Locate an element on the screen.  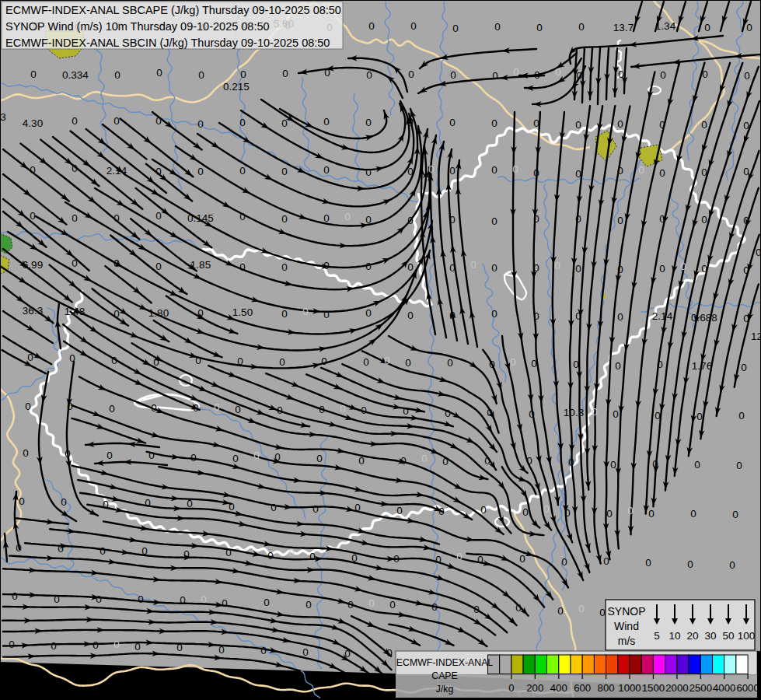
svg-text: 0.215 is located at coordinates (236, 87).